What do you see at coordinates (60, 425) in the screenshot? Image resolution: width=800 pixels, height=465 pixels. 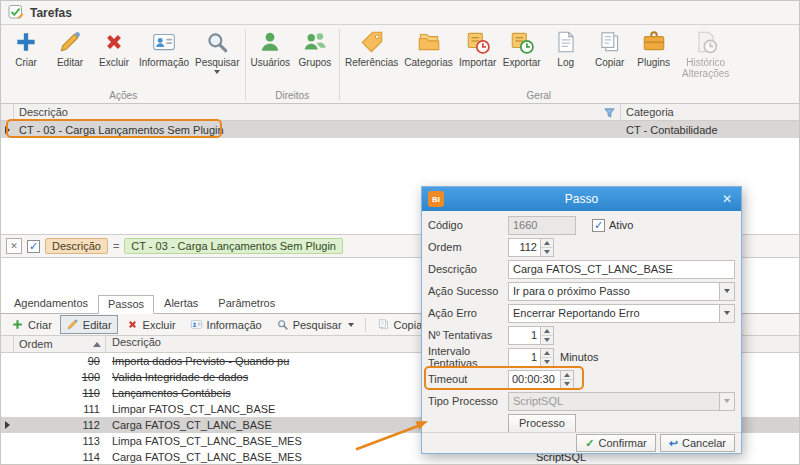 I see `step-ordem-cell: 112` at bounding box center [60, 425].